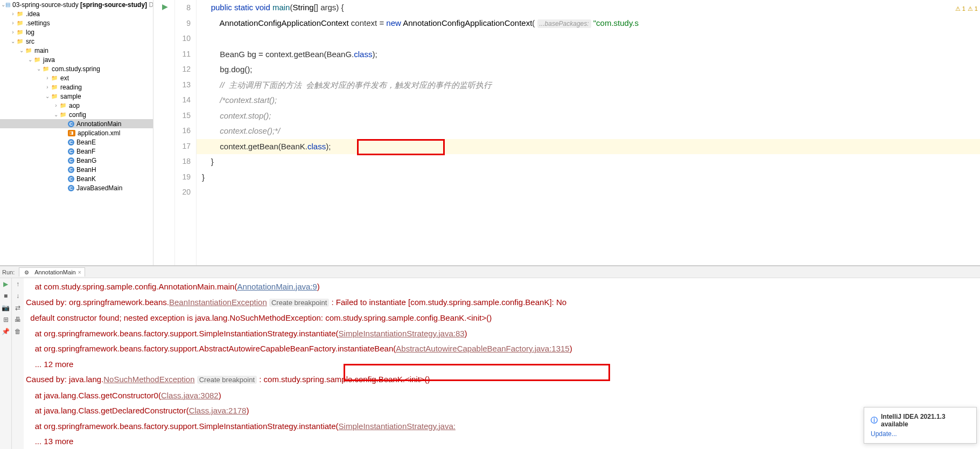 The height and width of the screenshot is (449, 980). I want to click on tree-root: ⌄▤03-spring-source-study [spring-source-…, so click(76, 4).